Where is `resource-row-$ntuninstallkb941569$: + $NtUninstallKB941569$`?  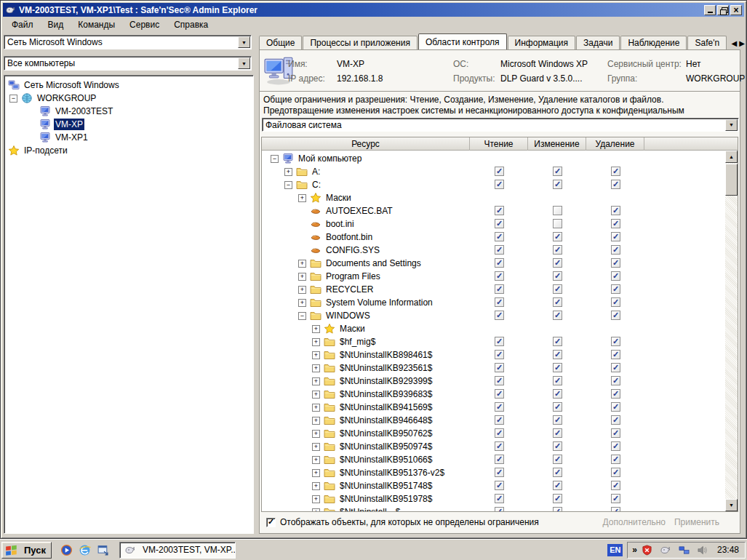
resource-row-$ntuninstallkb941569$: + $NtUninstallKB941569$ is located at coordinates (500, 407).